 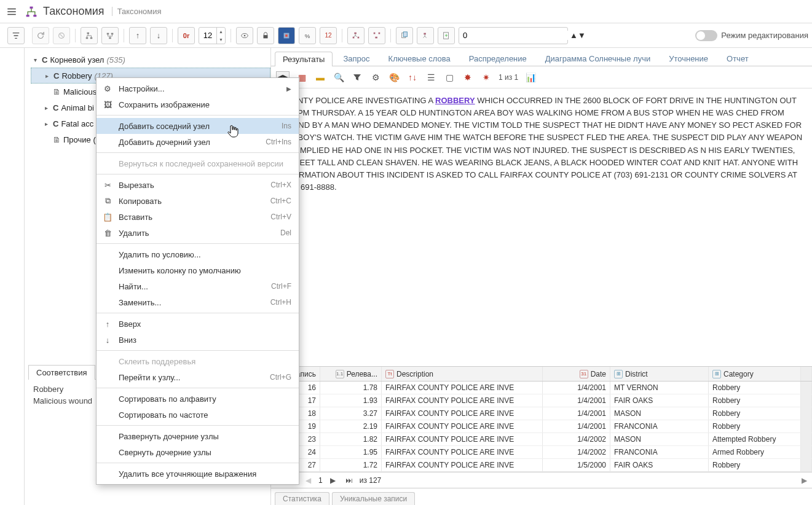 I want to click on percent-button: %, so click(x=307, y=36).